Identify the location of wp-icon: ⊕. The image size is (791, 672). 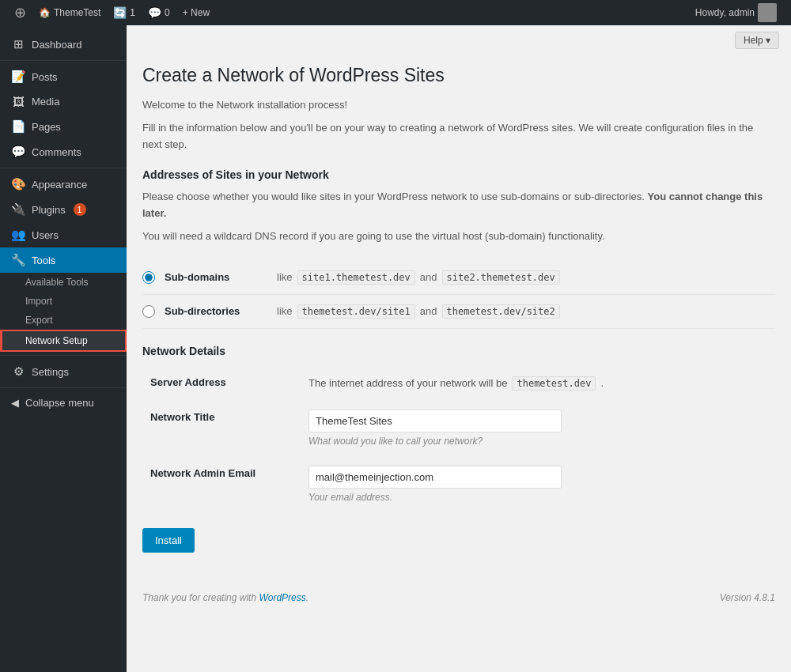
(21, 13).